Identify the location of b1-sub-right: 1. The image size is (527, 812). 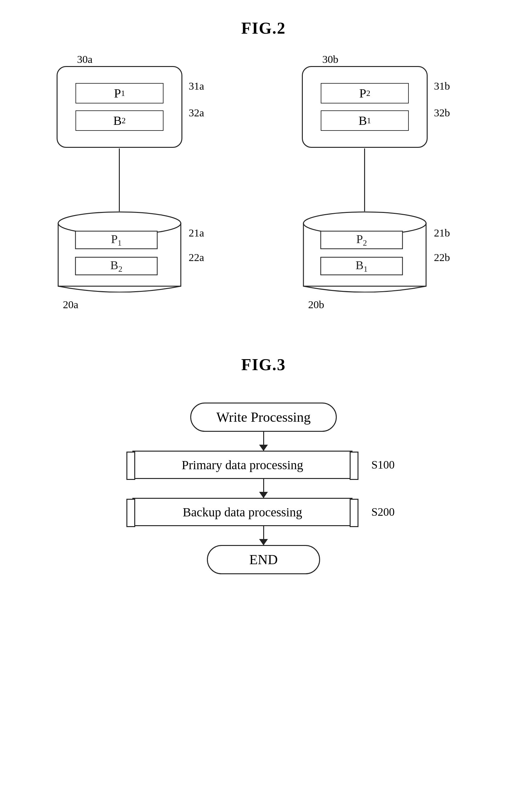
(369, 121).